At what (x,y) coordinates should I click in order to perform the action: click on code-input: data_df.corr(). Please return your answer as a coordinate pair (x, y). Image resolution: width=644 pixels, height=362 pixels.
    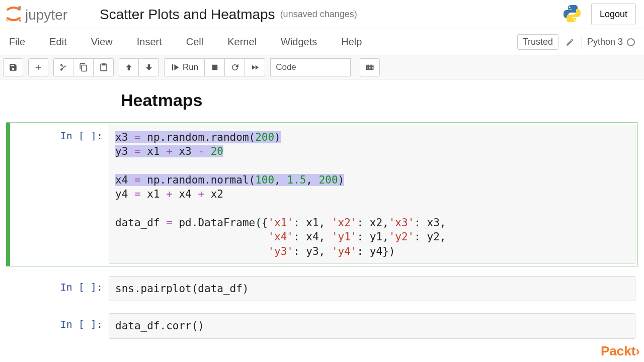
    Looking at the image, I should click on (372, 326).